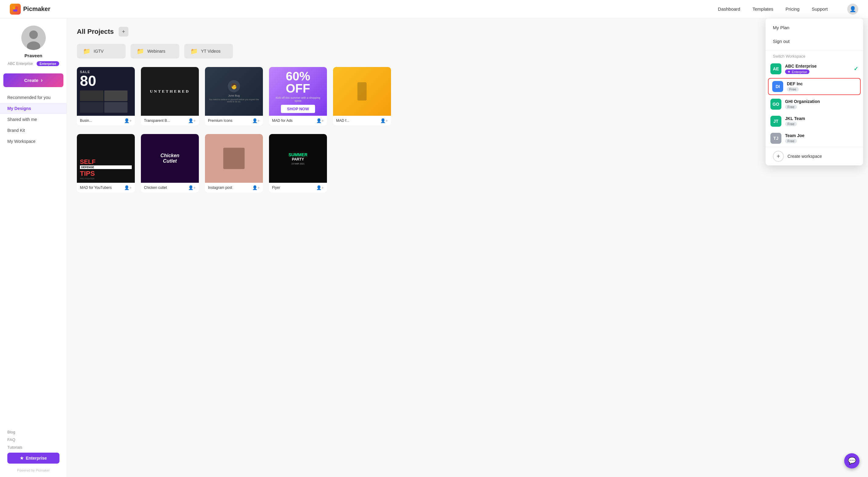  Describe the element at coordinates (34, 447) in the screenshot. I see `sidebar-tutorials-link: Tutorials` at that location.